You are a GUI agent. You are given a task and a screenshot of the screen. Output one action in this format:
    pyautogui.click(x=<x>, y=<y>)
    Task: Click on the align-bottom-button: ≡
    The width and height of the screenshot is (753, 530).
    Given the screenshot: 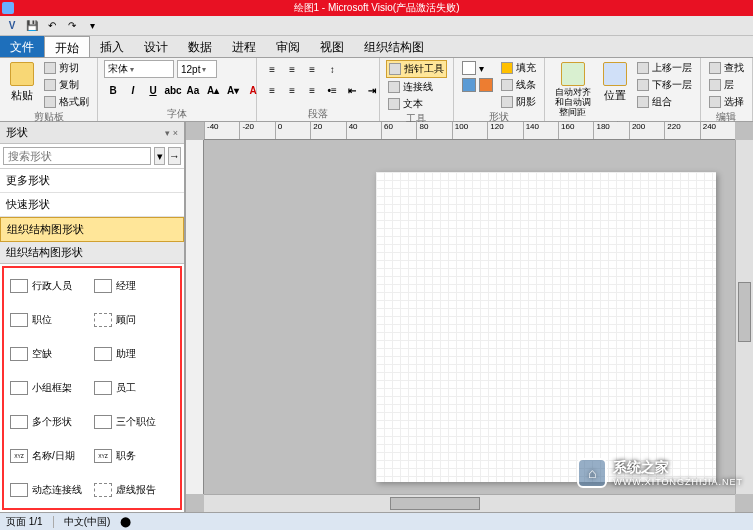 What is the action you would take?
    pyautogui.click(x=312, y=69)
    